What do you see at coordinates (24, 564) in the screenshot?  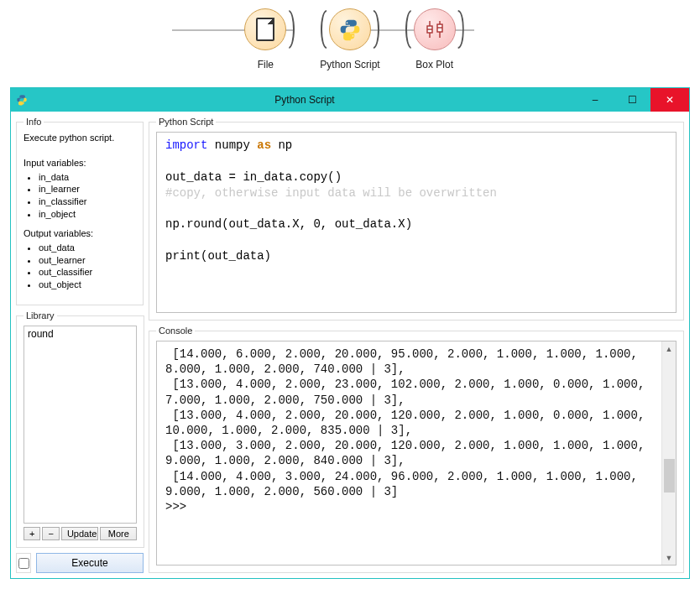 I see `auto-execute-checkbox` at bounding box center [24, 564].